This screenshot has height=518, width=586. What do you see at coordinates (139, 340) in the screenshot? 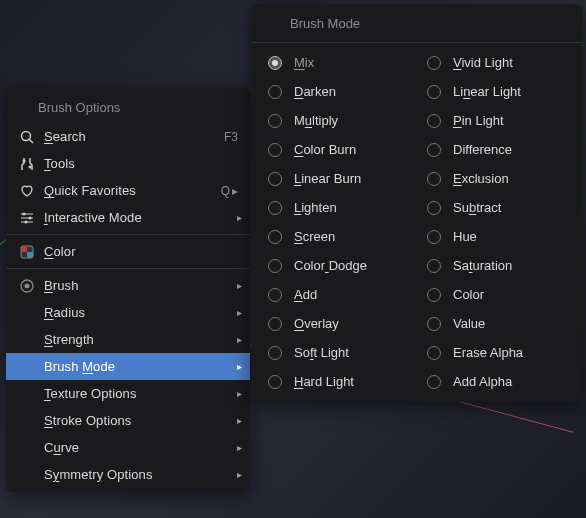
I see `menu-item-label: Strength` at bounding box center [139, 340].